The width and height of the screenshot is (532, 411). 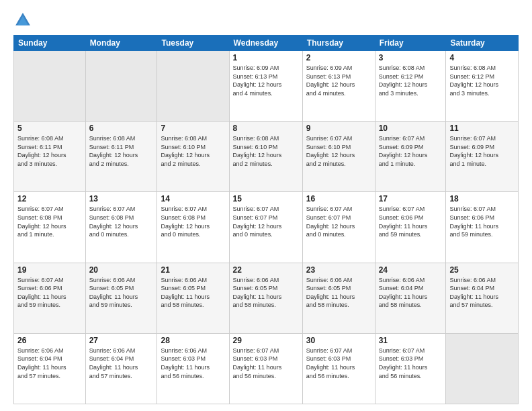 What do you see at coordinates (50, 227) in the screenshot?
I see `calendar-cell: 12Sunrise: 6:07 AM Sunset: 6:08 PM Dayli…` at bounding box center [50, 227].